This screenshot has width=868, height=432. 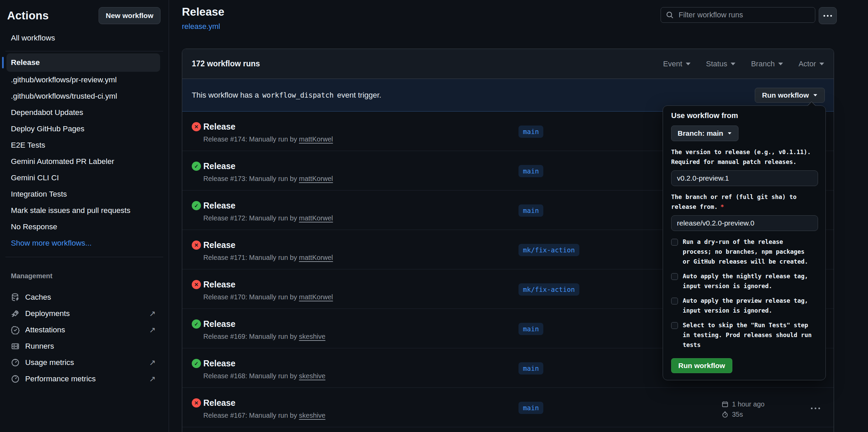 I want to click on sidebar-item-performance-metrics: Performance metrics, so click(x=83, y=379).